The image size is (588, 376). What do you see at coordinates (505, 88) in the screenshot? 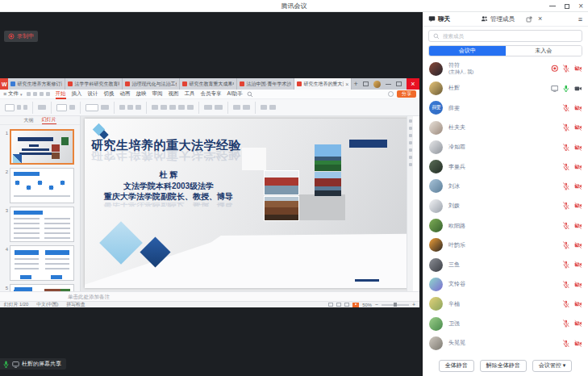
I see `participant-row: 杜辉` at bounding box center [505, 88].